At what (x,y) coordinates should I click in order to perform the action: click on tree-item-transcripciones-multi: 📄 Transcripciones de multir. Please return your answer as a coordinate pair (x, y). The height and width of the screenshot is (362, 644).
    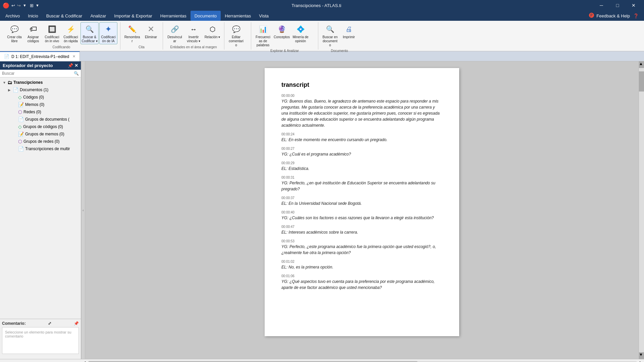
    Looking at the image, I should click on (40, 149).